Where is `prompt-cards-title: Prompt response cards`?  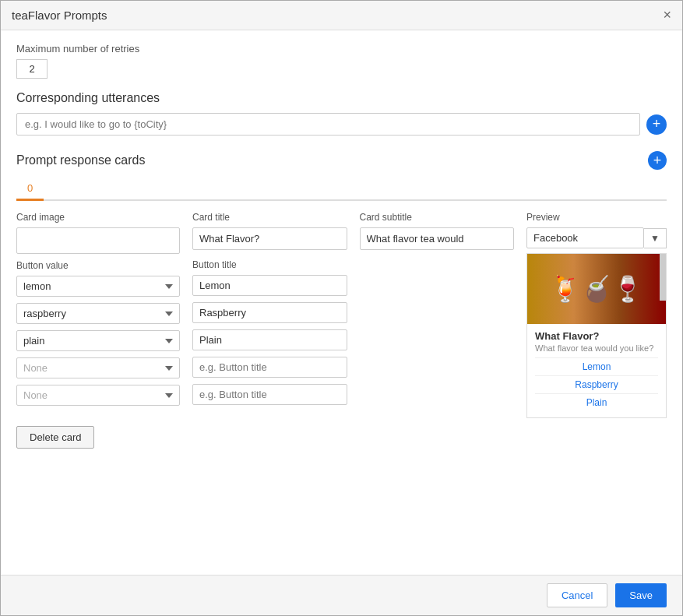
prompt-cards-title: Prompt response cards is located at coordinates (81, 160).